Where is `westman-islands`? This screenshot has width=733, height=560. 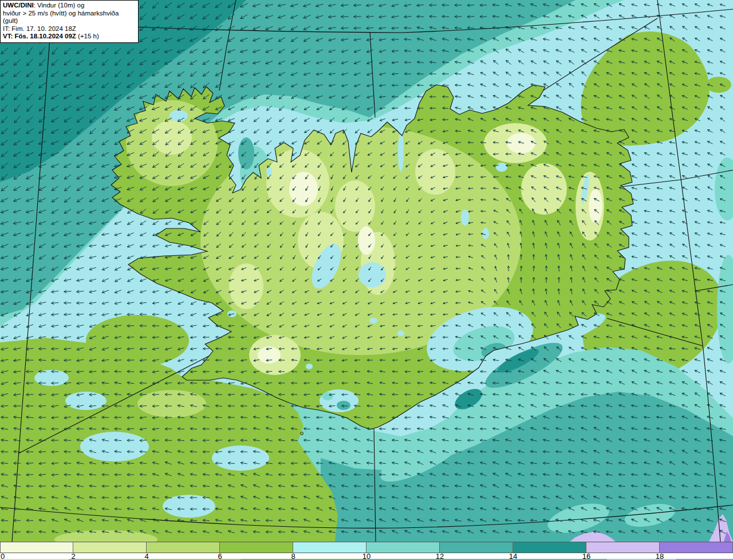
westman-islands is located at coordinates (302, 434).